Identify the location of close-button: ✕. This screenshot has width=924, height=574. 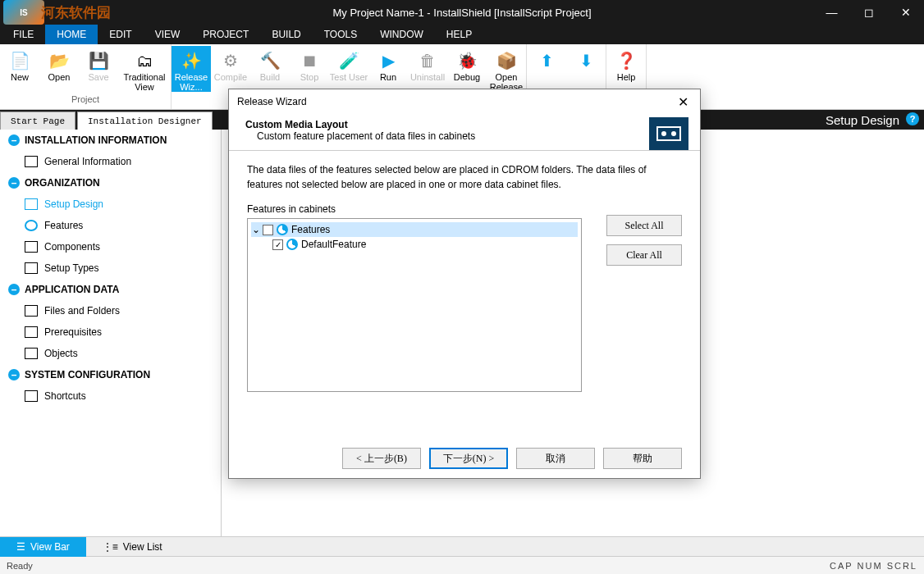
(906, 12).